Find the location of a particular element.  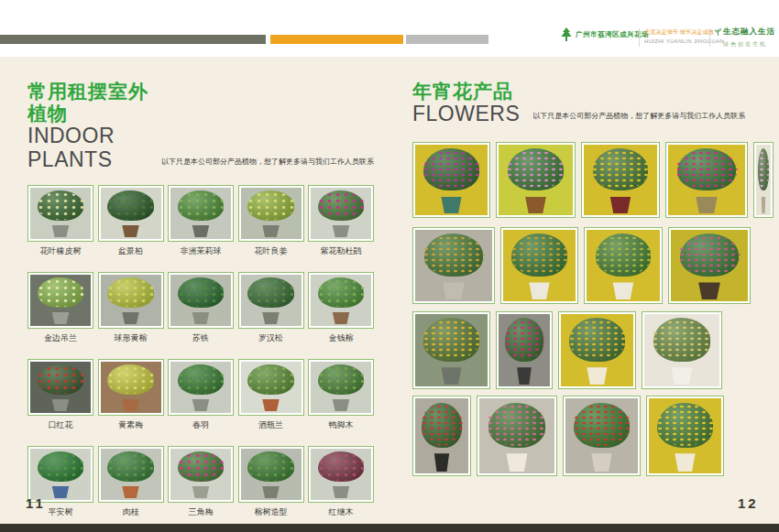

company-name: 广州市荔湾区成兴花场 is located at coordinates (612, 35).